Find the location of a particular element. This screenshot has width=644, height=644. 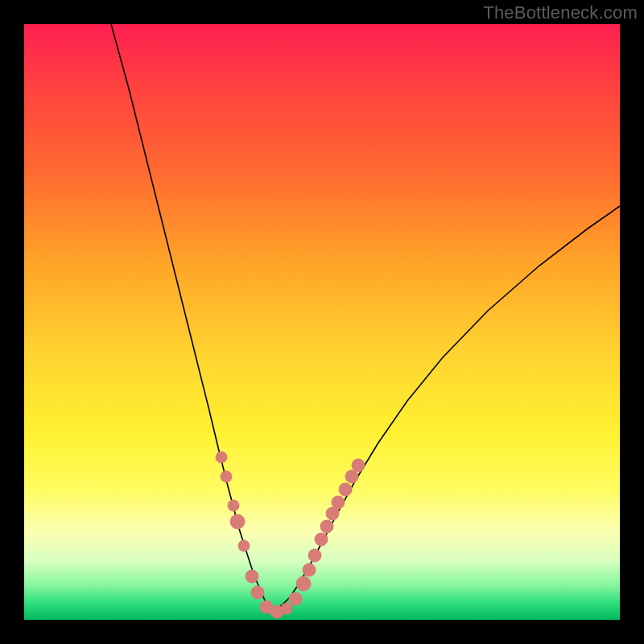

watermark-text: TheBottleneck.com is located at coordinates (560, 13).